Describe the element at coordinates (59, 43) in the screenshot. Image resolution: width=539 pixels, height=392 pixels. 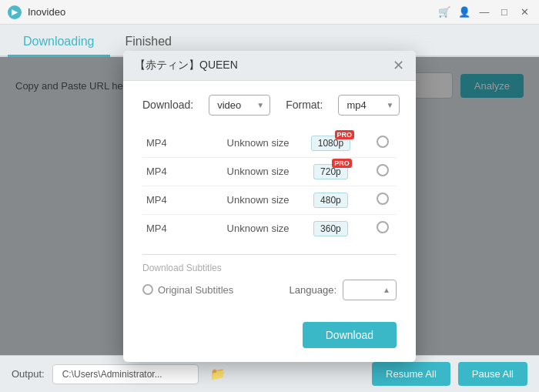
I see `tab-downloading: Downloading` at that location.